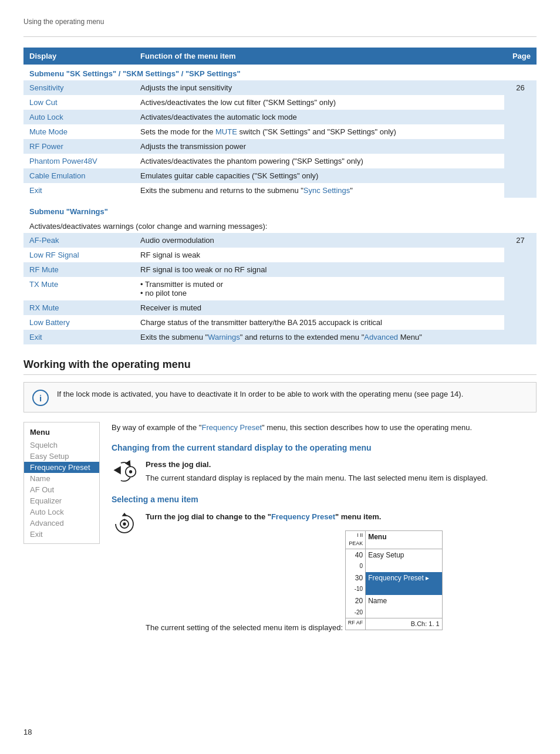 The height and width of the screenshot is (754, 560). I want to click on step-press-result: The current standard display is replaced…, so click(317, 478).